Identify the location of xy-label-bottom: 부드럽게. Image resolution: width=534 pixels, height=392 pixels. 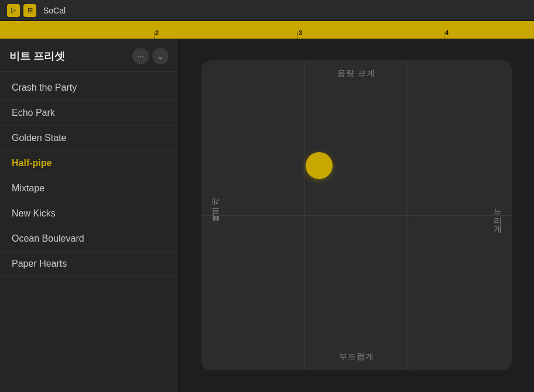
(357, 357).